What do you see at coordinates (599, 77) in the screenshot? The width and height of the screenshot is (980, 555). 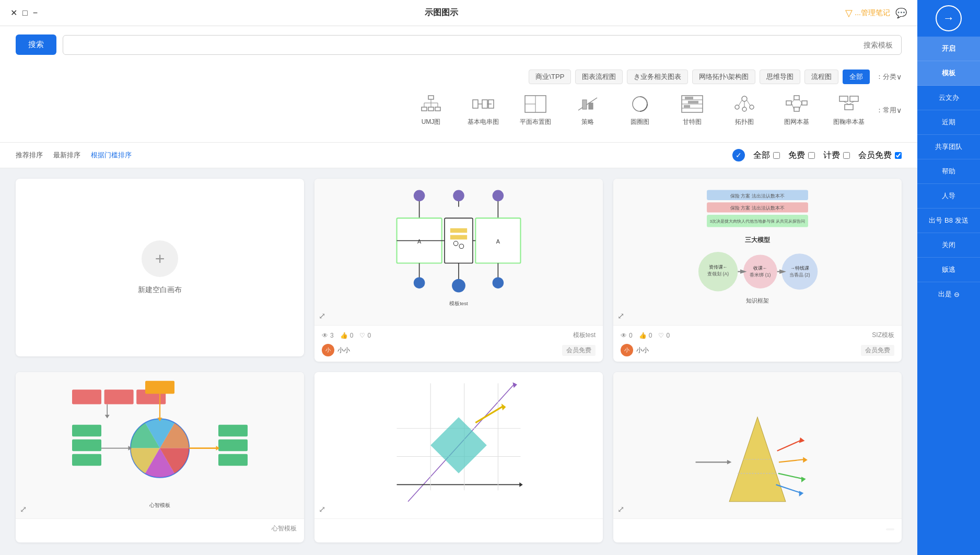 I see `category-tag-uml: 图表流程图` at bounding box center [599, 77].